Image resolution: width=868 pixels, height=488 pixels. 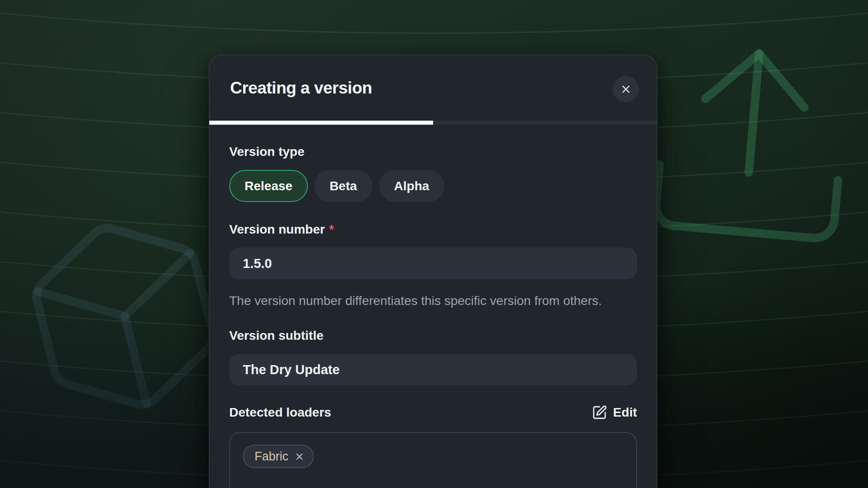 What do you see at coordinates (428, 301) in the screenshot?
I see `version-number-help-text: The version number differentiates this s…` at bounding box center [428, 301].